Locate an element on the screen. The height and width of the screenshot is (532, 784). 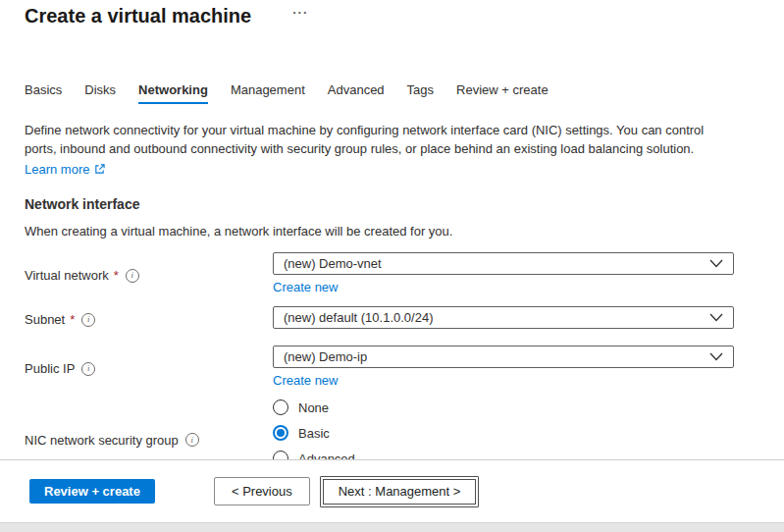
more-options-icon: ··· is located at coordinates (300, 12).